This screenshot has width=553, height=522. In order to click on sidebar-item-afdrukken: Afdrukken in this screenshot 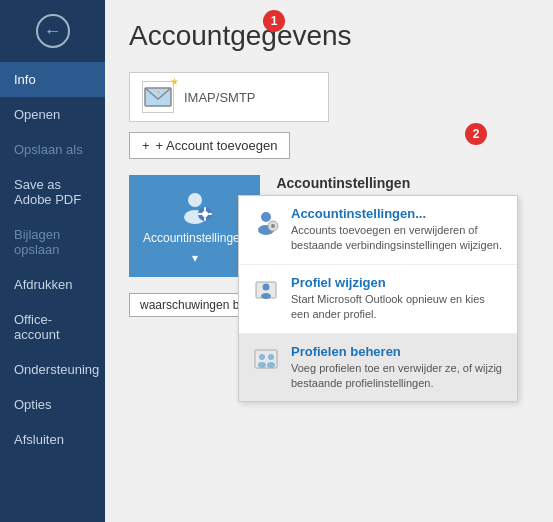, I will do `click(52, 284)`.